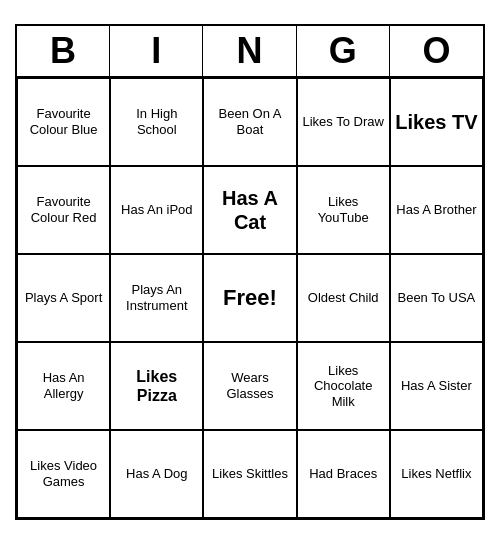  What do you see at coordinates (250, 474) in the screenshot?
I see `bingo-cell: Likes Skittles` at bounding box center [250, 474].